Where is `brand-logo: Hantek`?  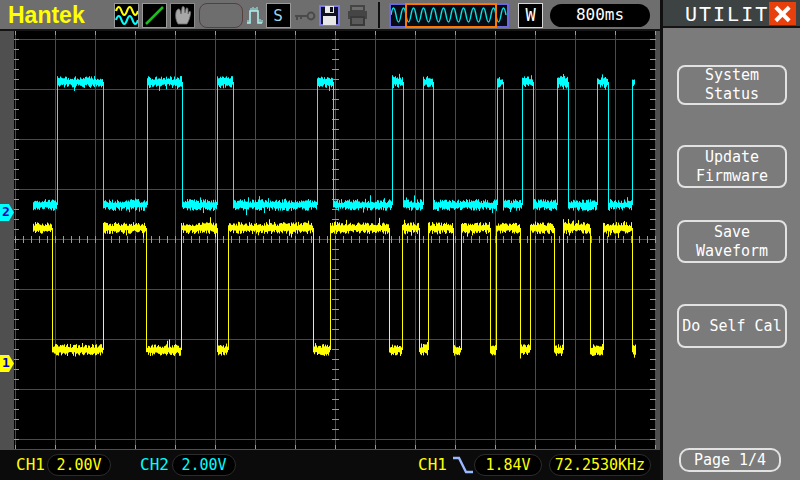
brand-logo: Hantek is located at coordinates (46, 16).